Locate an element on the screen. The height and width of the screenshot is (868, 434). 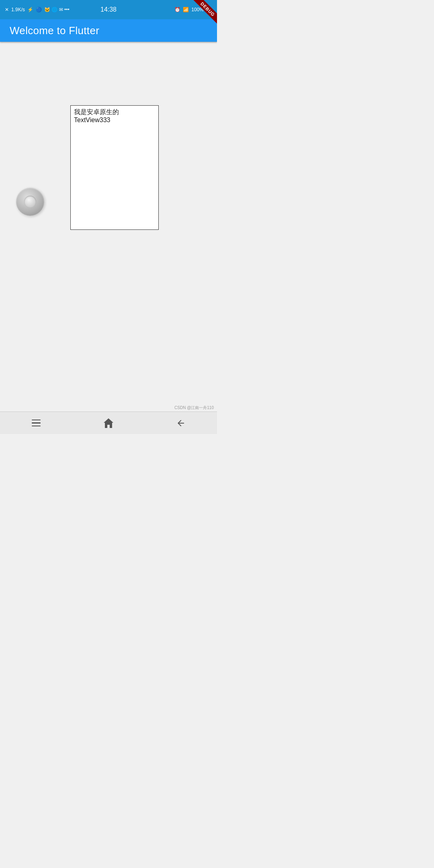
debug-banner: DEBUG is located at coordinates (201, 16).